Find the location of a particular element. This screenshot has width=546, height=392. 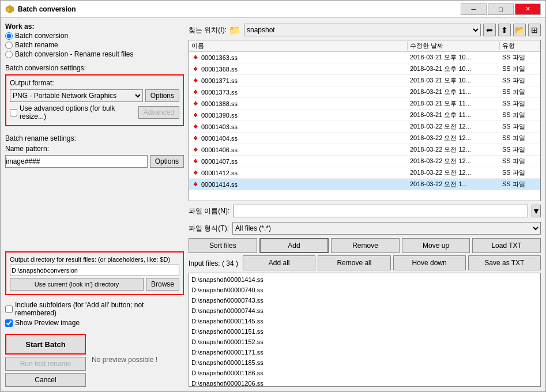

input-file-item: D:\snapshot\00000740.ss is located at coordinates (364, 290).